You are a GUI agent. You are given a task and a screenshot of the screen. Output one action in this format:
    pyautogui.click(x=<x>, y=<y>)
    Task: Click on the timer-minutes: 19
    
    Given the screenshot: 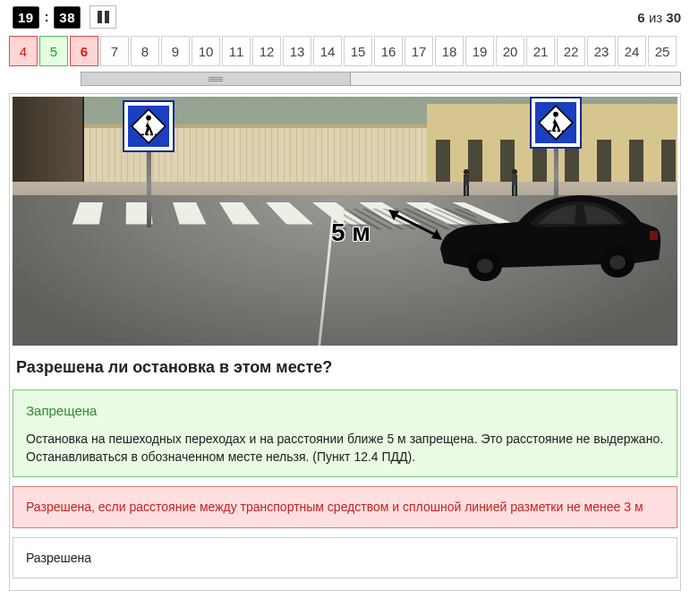 What is the action you would take?
    pyautogui.click(x=26, y=18)
    